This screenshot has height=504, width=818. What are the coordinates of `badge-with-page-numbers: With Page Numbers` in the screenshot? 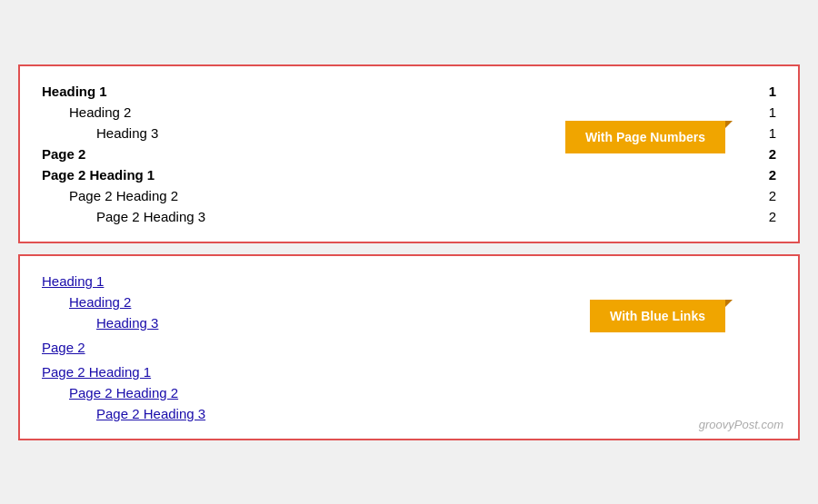 It's located at (645, 137).